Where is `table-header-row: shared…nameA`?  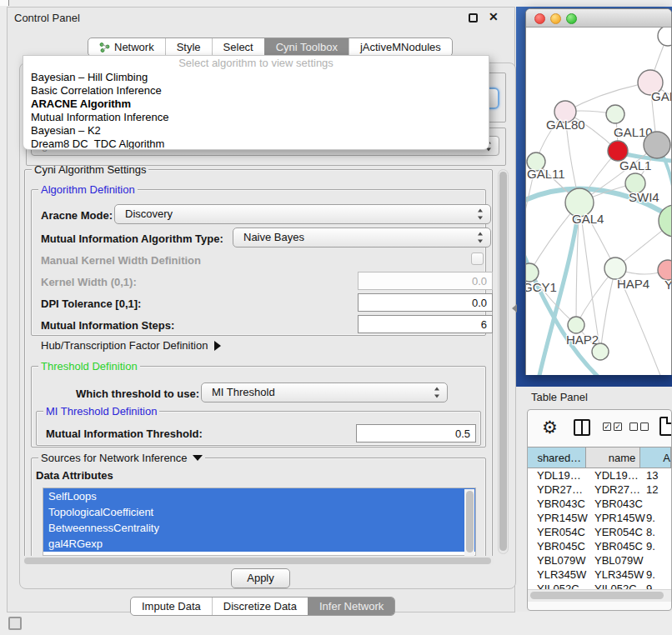 table-header-row: shared…nameA is located at coordinates (599, 458).